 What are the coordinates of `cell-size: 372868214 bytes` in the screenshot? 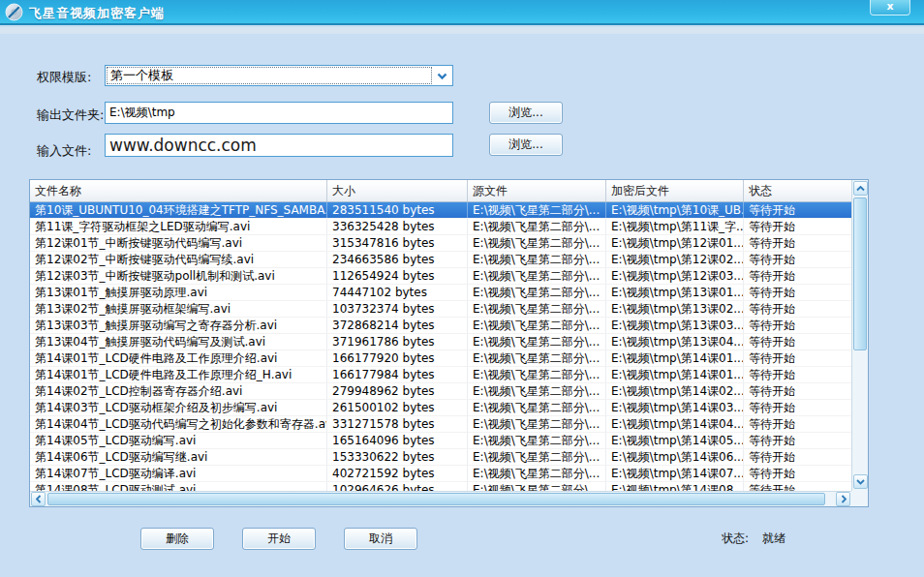 It's located at (397, 325).